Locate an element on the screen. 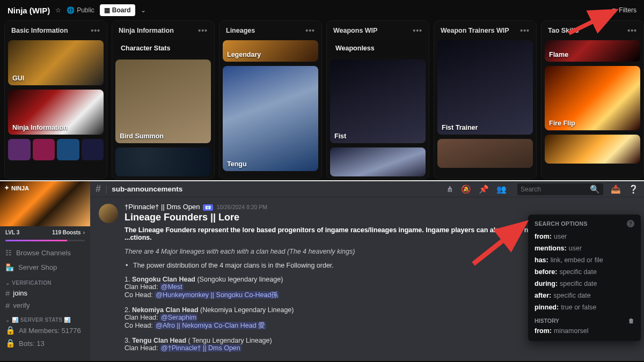  card-label: Flame is located at coordinates (559, 55).